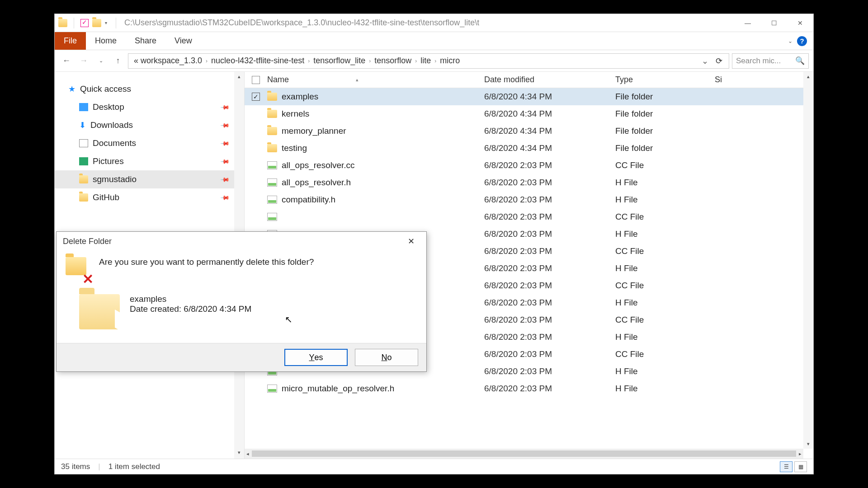  I want to click on row-checkbox: ✓, so click(256, 97).